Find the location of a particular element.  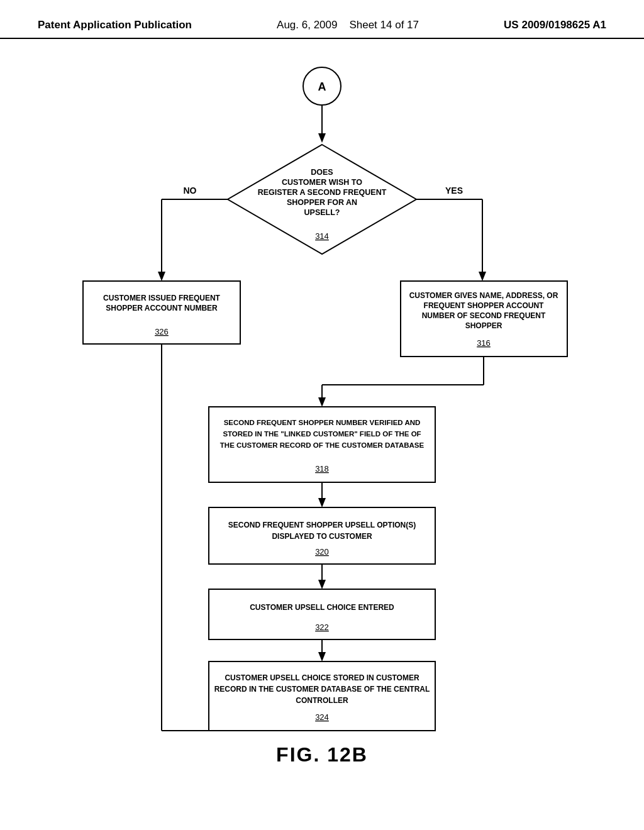

box-316-line1: CUSTOMER GIVES NAME, ADDRESS, OR is located at coordinates (484, 296).